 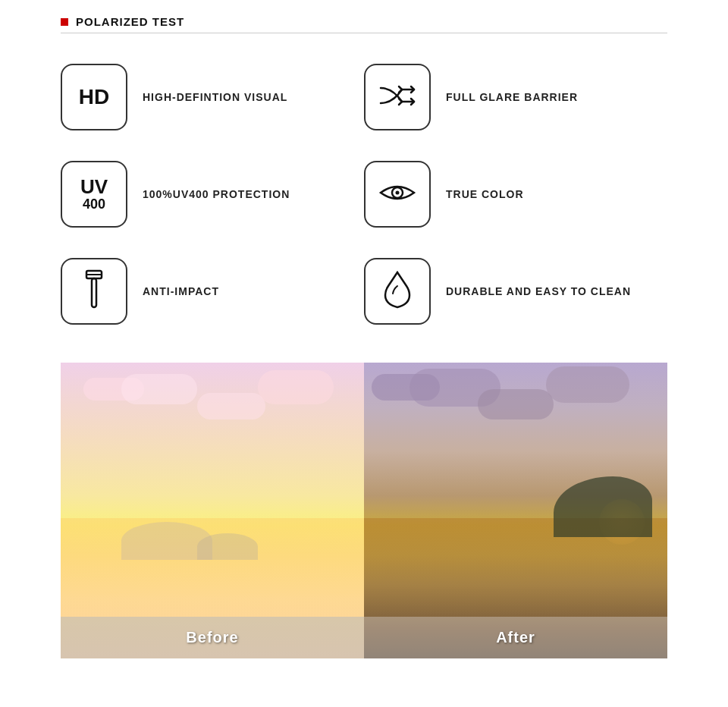 I want to click on clean-label: DURABLE AND EASY TO CLEAN, so click(x=538, y=291).